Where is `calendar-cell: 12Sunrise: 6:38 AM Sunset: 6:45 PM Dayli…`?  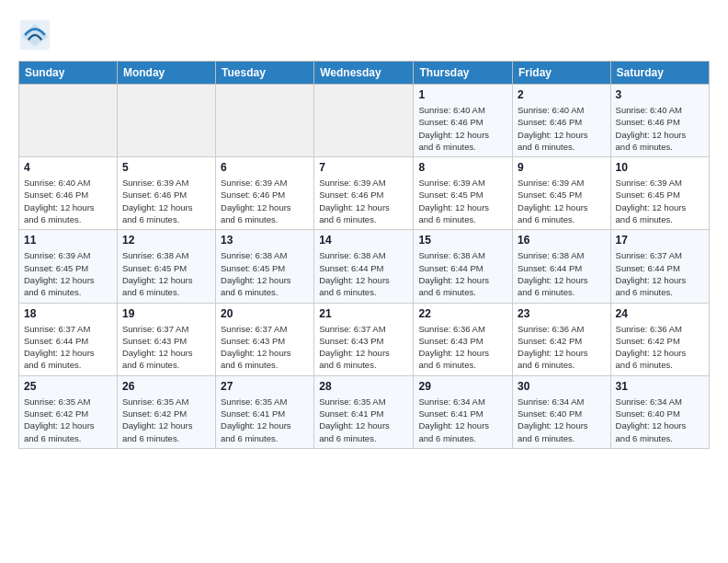 calendar-cell: 12Sunrise: 6:38 AM Sunset: 6:45 PM Dayli… is located at coordinates (165, 267).